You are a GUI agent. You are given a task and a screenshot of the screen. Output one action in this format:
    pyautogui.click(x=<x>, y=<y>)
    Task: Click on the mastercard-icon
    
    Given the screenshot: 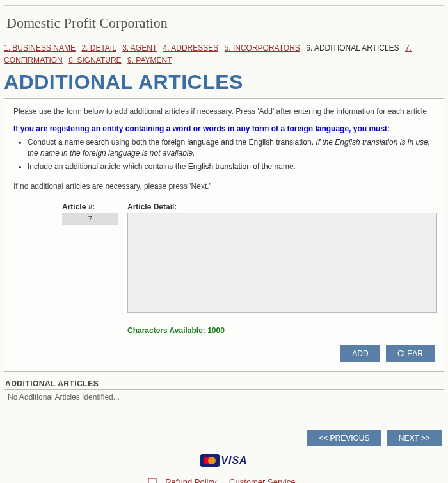 What is the action you would take?
    pyautogui.click(x=210, y=461)
    